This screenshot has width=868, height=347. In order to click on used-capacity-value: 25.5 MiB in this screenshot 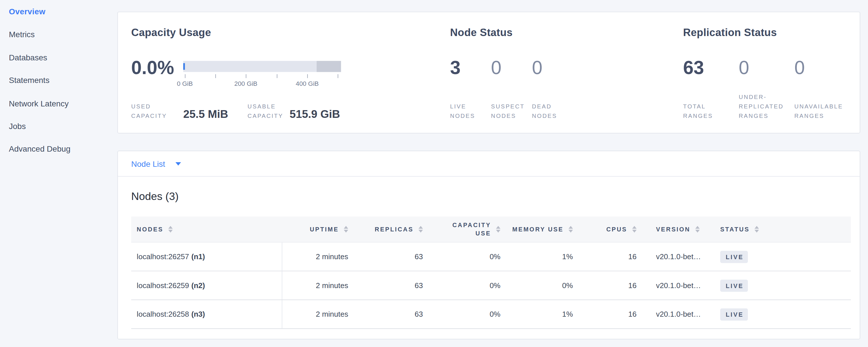, I will do `click(206, 114)`.